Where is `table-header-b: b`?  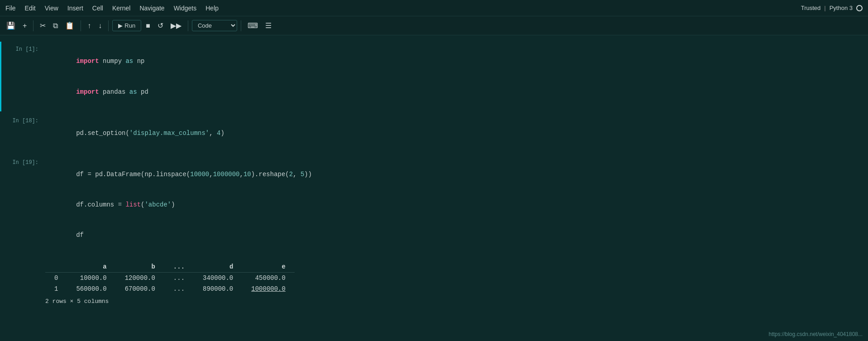
table-header-b: b is located at coordinates (140, 267).